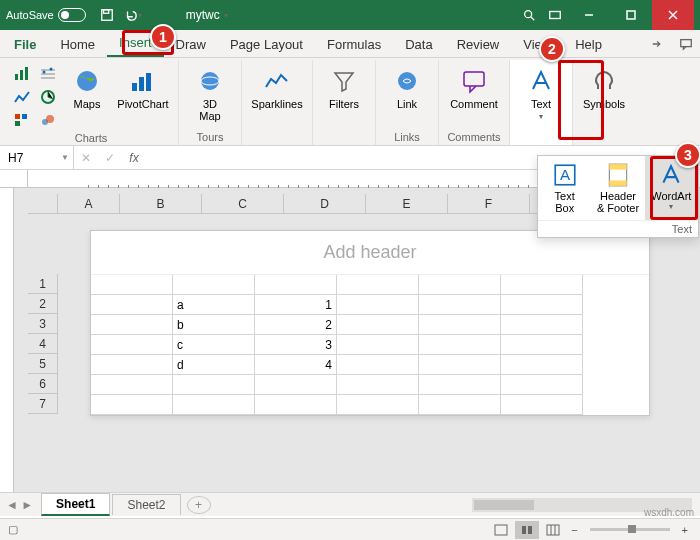  Describe the element at coordinates (344, 86) in the screenshot. I see `filters-button: Filters` at that location.